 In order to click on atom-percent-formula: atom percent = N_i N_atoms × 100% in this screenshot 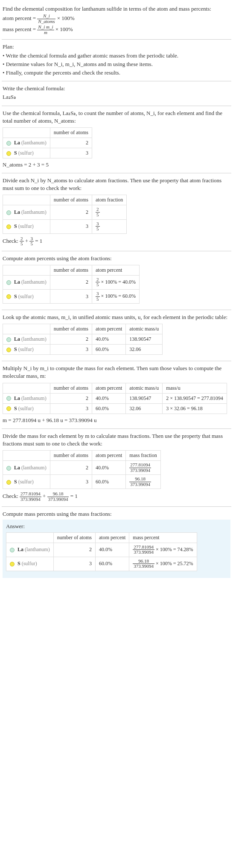, I will do `click(116, 19)`.